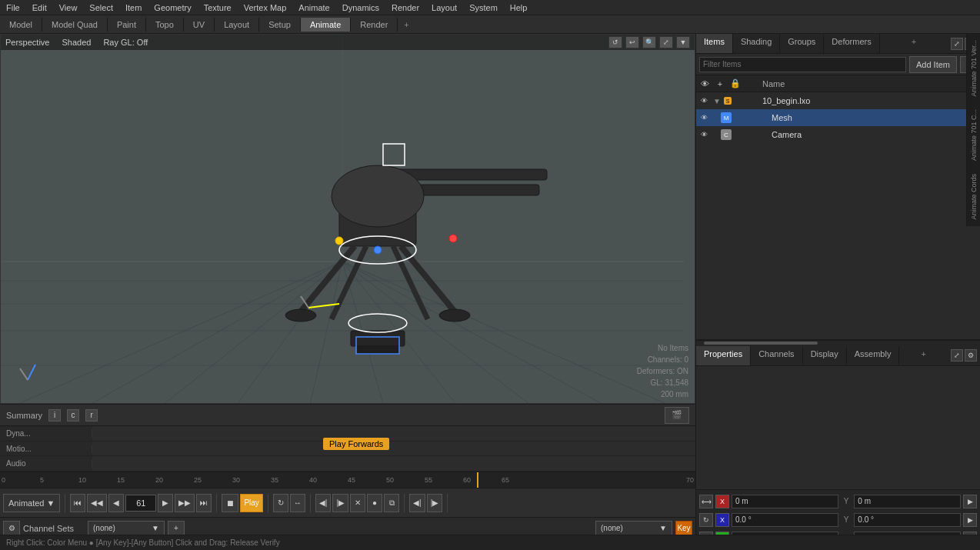  I want to click on tab-model-quad: Model Quad, so click(75, 25).